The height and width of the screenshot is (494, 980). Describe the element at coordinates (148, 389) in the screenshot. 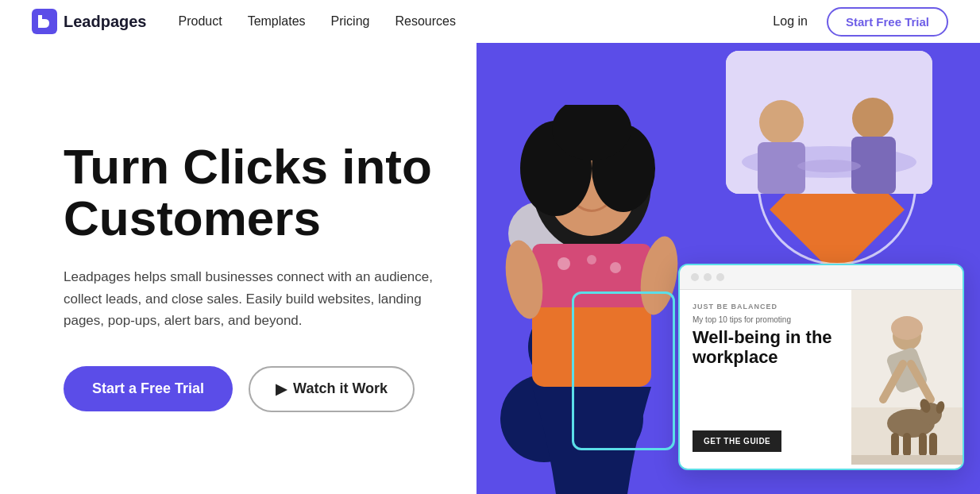

I see `hero-cta-primary: Start a Free Trial` at that location.